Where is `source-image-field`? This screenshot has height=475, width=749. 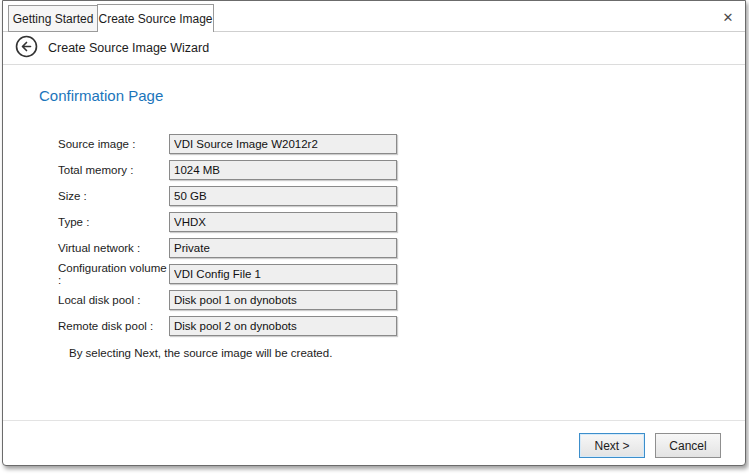
source-image-field is located at coordinates (283, 144).